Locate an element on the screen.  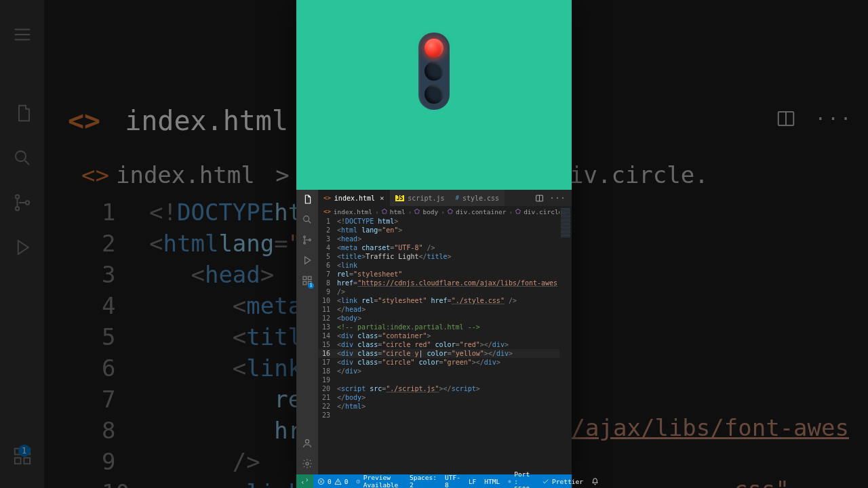
code-editor: 1<!DOCTYPE html>2<html lang="en">3 <head… is located at coordinates (439, 346).